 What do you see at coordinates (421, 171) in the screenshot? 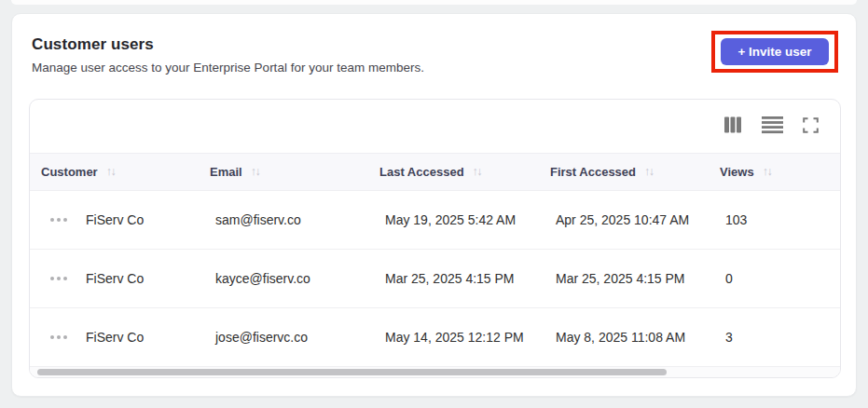
I see `column-header-label: Last Accessed` at bounding box center [421, 171].